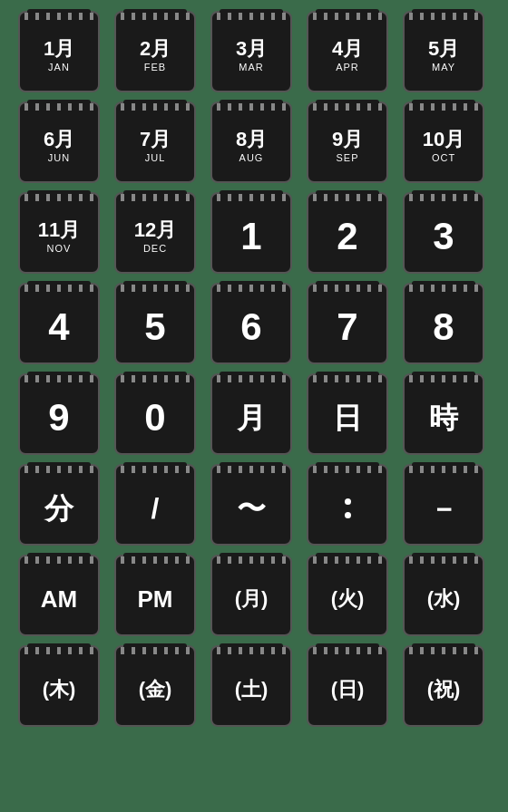 This screenshot has width=508, height=812. Describe the element at coordinates (347, 595) in the screenshot. I see `calendar-icon-tue: (火)` at that location.